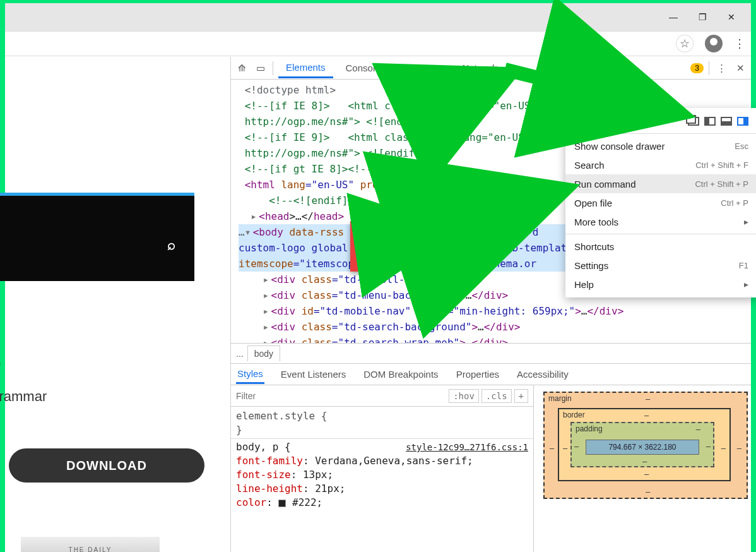 This screenshot has height=552, width=756. I want to click on error-count-badge: 3, so click(697, 68).